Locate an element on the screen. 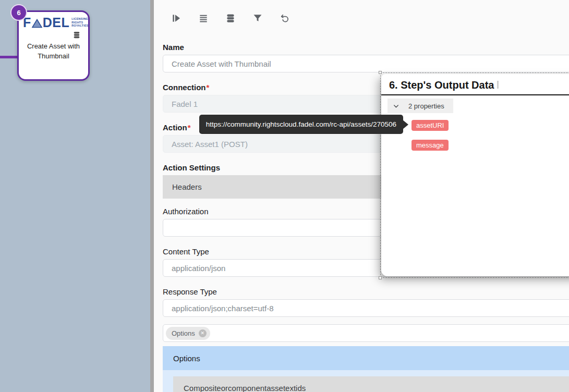 The image size is (569, 392). options-section-header: Options is located at coordinates (366, 358).